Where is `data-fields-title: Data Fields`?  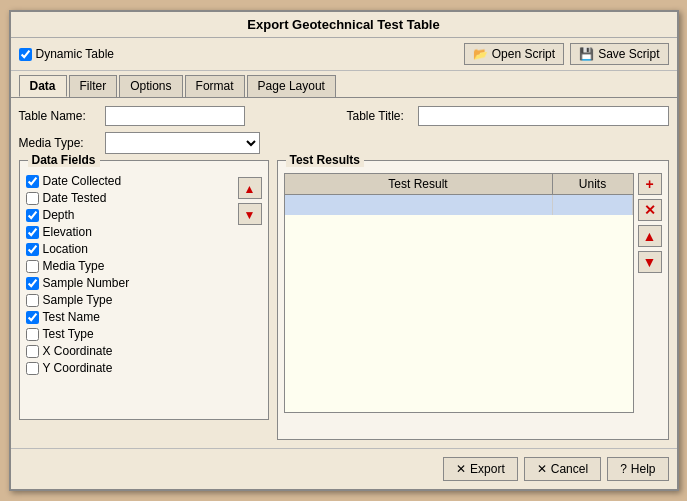 data-fields-title: Data Fields is located at coordinates (64, 160).